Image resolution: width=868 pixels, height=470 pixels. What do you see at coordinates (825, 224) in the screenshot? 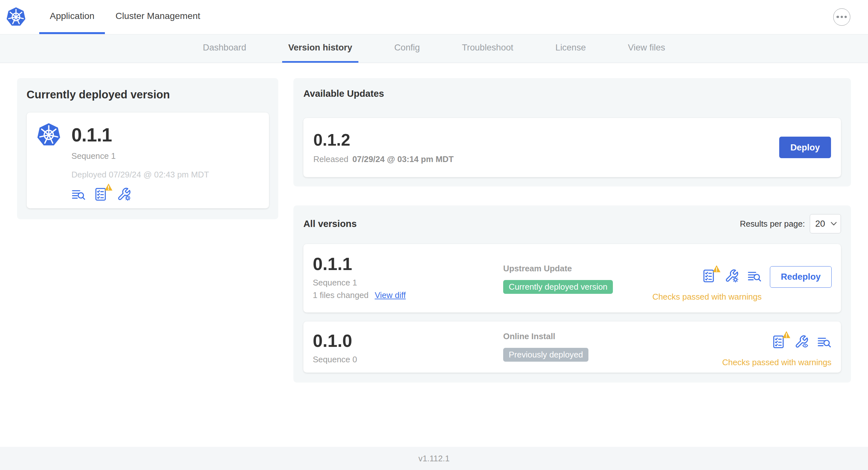
I see `results-per-page-select: 20` at bounding box center [825, 224].